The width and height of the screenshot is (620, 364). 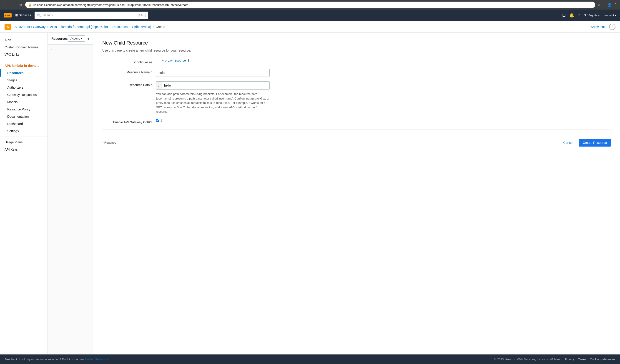 What do you see at coordinates (158, 120) in the screenshot?
I see `cors-checkbox` at bounding box center [158, 120].